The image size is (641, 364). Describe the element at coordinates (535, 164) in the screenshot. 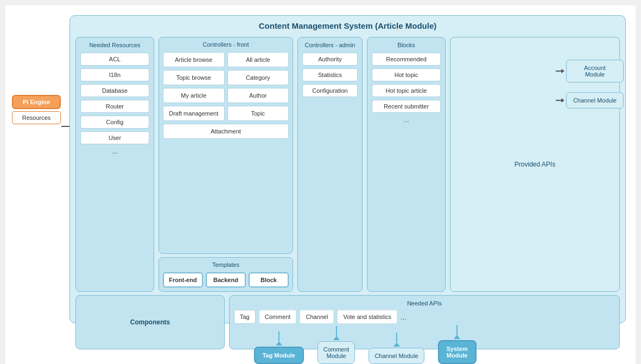

I see `provided-apis-label: Provided APIs` at that location.